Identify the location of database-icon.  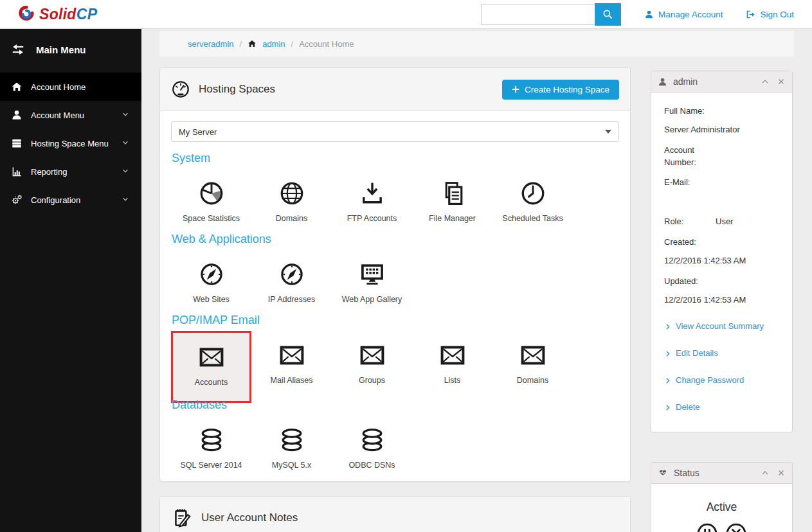
(292, 440).